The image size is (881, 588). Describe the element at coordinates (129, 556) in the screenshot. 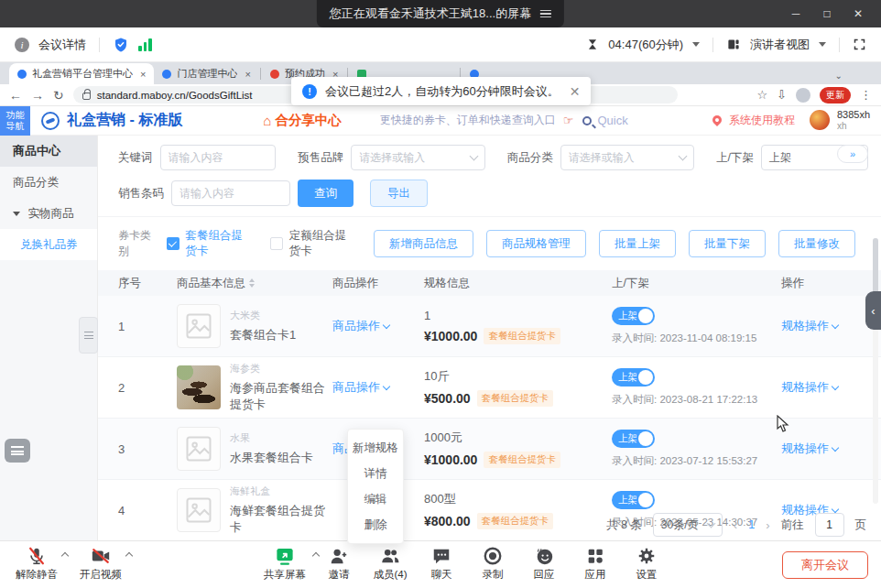

I see `video-options-chevron` at that location.